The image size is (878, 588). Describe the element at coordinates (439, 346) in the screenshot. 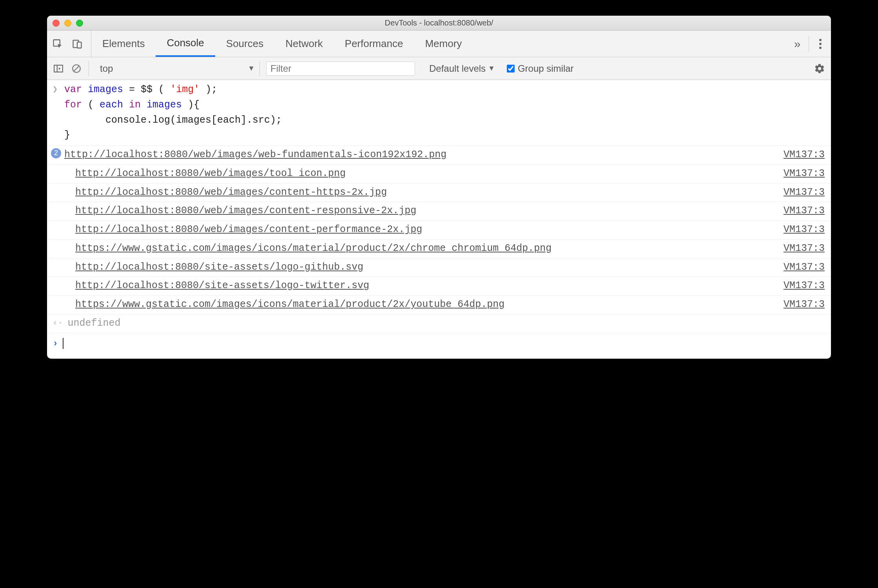

I see `console-prompt: ›` at that location.